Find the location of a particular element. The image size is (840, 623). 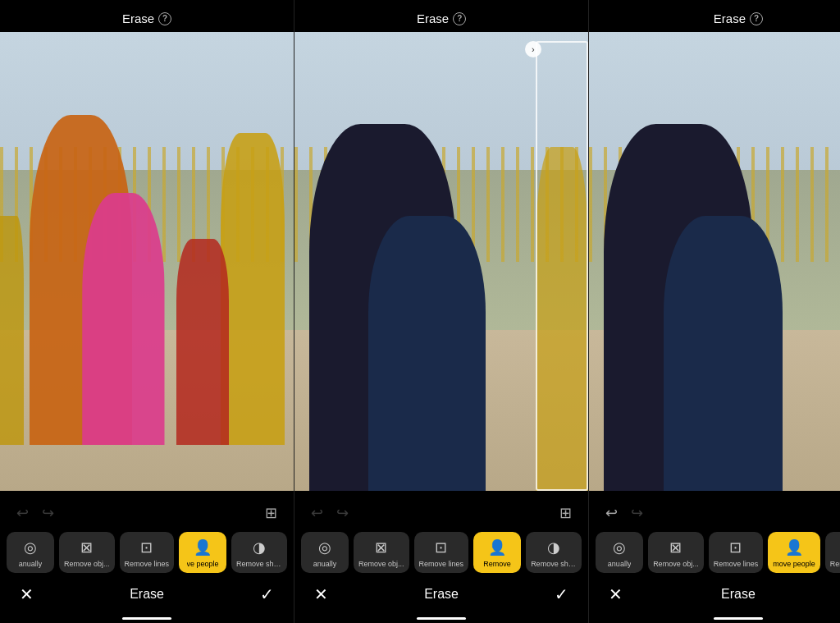

cancel-button: ✕ is located at coordinates (26, 594).